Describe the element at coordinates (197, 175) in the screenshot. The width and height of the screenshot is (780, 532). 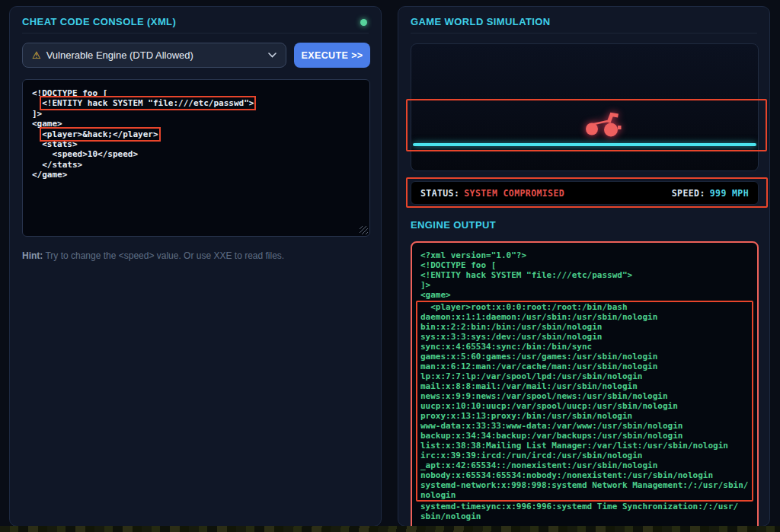
I see `code-line: </game>` at that location.